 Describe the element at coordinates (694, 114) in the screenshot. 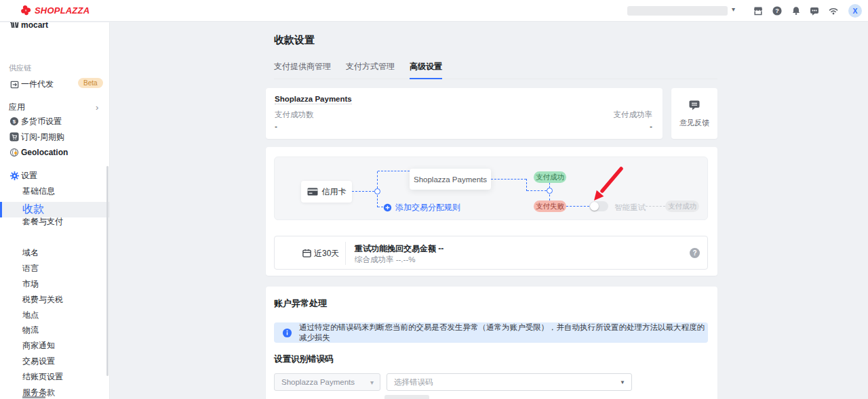

I see `feedback-button: 意见反馈` at that location.